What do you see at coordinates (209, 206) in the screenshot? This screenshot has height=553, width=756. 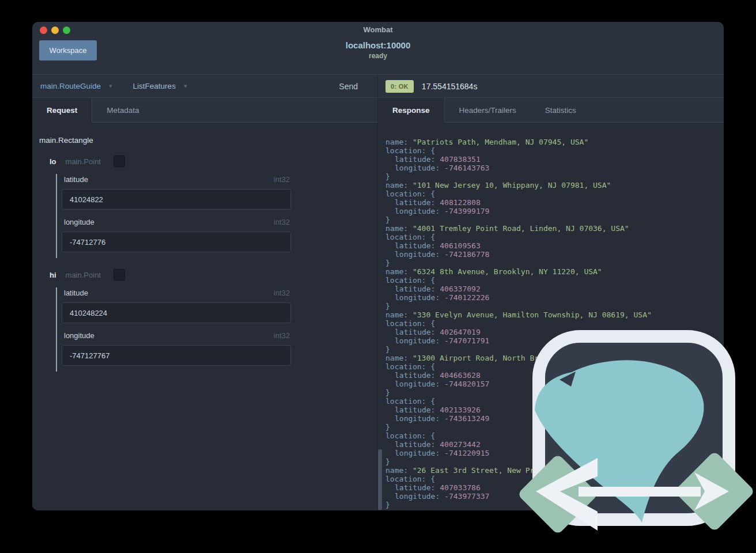 I see `field-group-lo: lo main.Point latitude int32 longi` at bounding box center [209, 206].